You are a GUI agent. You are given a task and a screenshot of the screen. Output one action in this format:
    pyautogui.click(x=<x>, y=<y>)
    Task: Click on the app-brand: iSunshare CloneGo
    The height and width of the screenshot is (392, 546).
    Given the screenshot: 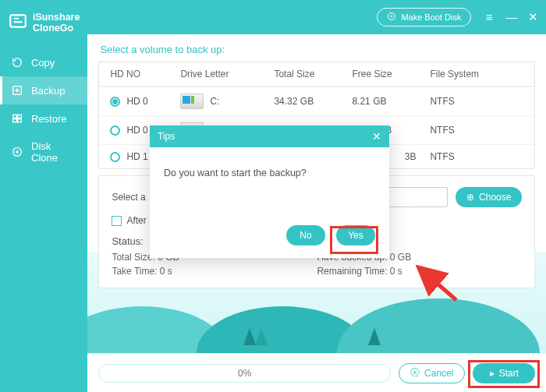 What is the action you would take?
    pyautogui.click(x=44, y=28)
    